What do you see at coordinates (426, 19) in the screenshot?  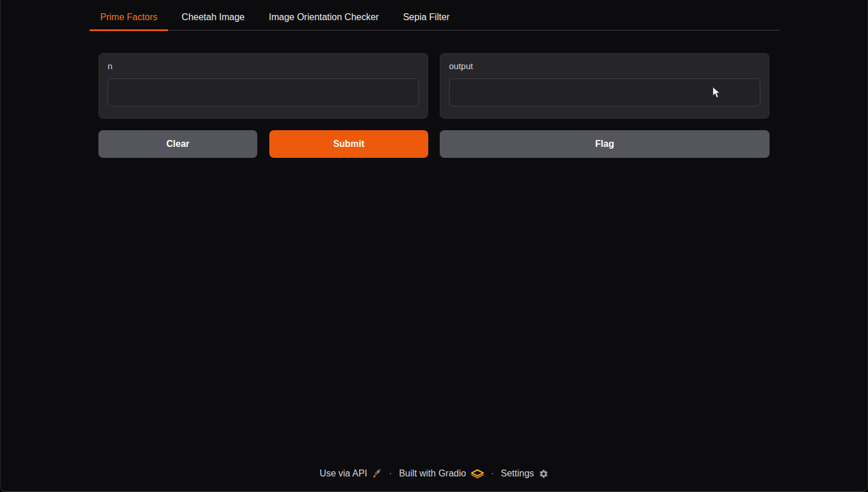 I see `tab-sepia-filter: Sepia Filter` at bounding box center [426, 19].